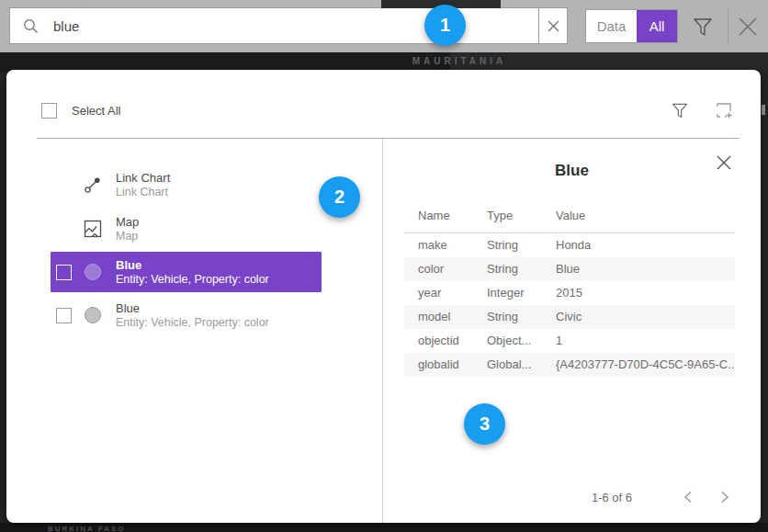 Image resolution: width=768 pixels, height=532 pixels. Describe the element at coordinates (632, 26) in the screenshot. I see `search-scope-toggle: Data All` at that location.